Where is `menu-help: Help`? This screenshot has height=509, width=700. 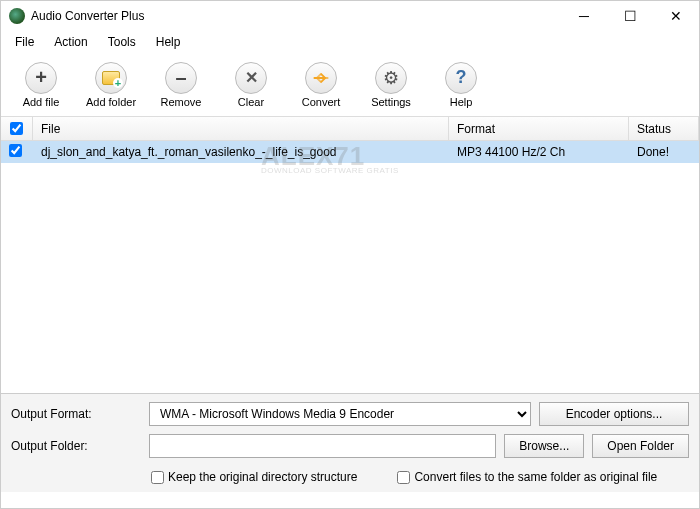 menu-help: Help is located at coordinates (168, 42).